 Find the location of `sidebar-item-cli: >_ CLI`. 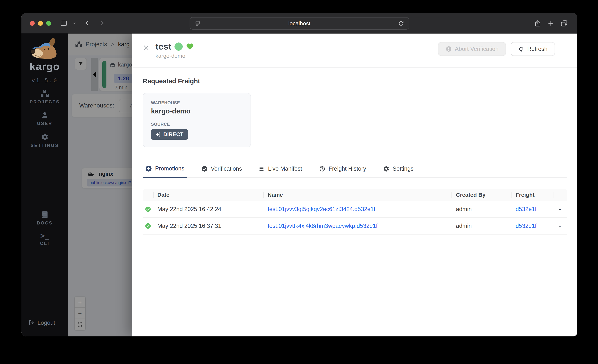

sidebar-item-cli: >_ CLI is located at coordinates (45, 239).